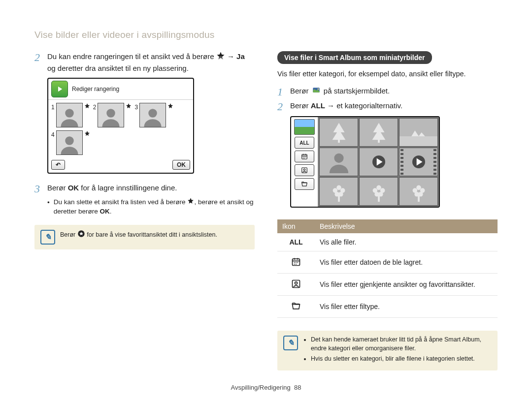 The image size is (532, 401). What do you see at coordinates (96, 89) in the screenshot?
I see `edit-ranking-title: Rediger rangering` at bounding box center [96, 89].